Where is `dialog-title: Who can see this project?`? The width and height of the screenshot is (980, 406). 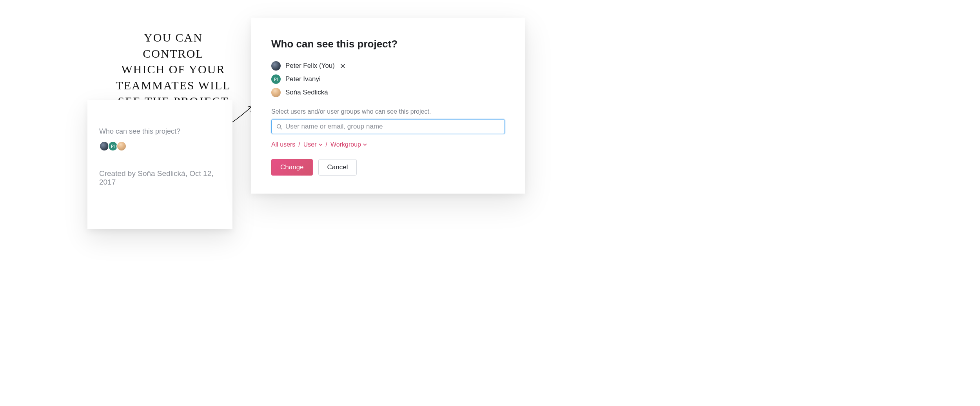
dialog-title: Who can see this project? is located at coordinates (388, 44).